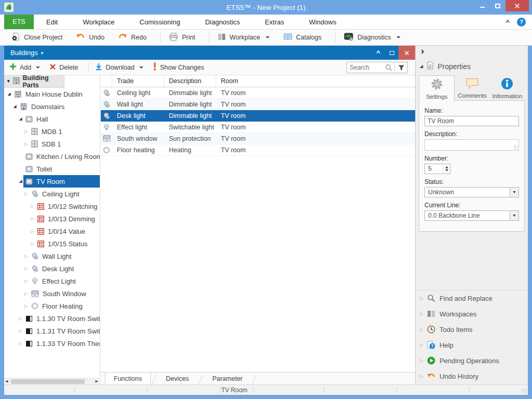 The image size is (532, 399). What do you see at coordinates (99, 22) in the screenshot?
I see `menu-workplace: Workplace` at bounding box center [99, 22].